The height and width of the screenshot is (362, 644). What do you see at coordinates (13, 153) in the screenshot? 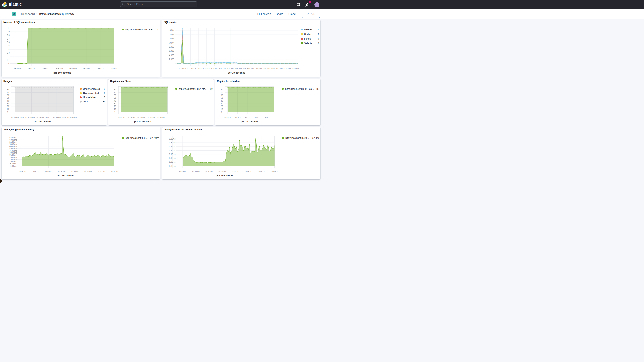
I see `svg-text: 30.00ms` at bounding box center [13, 153].